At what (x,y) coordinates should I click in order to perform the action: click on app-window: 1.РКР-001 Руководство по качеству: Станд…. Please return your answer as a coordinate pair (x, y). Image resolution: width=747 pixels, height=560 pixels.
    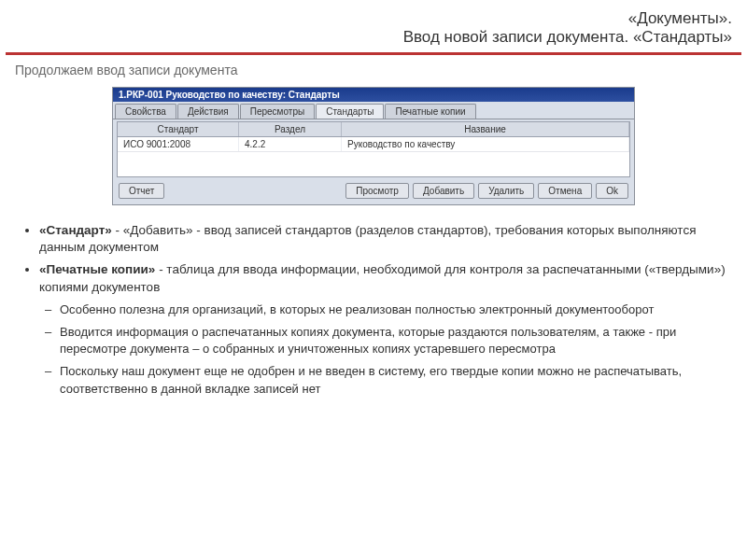
    Looking at the image, I should click on (374, 146).